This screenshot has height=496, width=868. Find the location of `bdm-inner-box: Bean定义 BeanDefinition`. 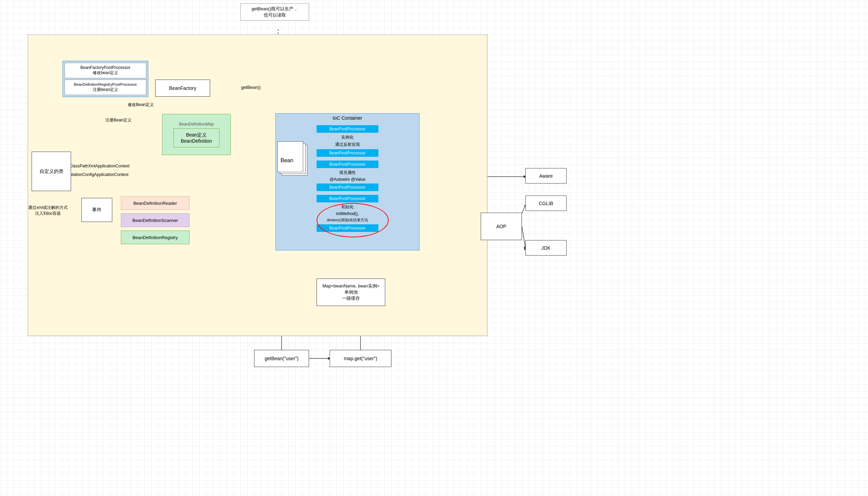

bdm-inner-box: Bean定义 BeanDefinition is located at coordinates (196, 138).